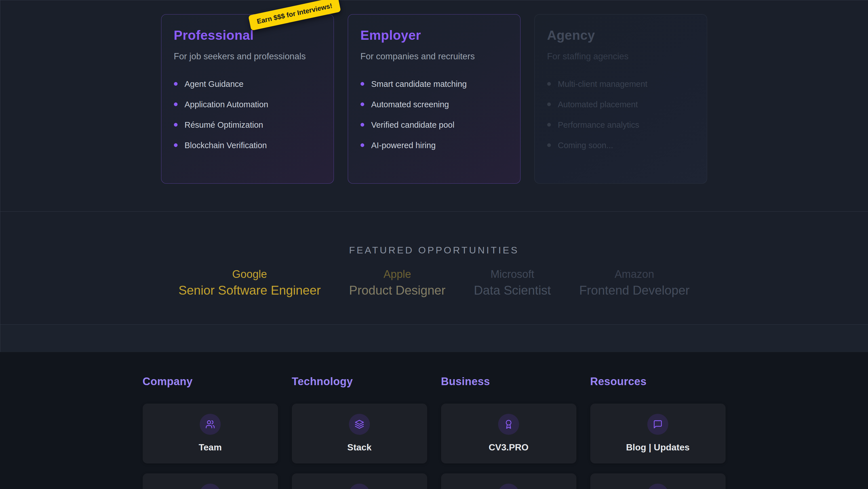 The width and height of the screenshot is (868, 489). What do you see at coordinates (434, 35) in the screenshot?
I see `plan-title-employer: Employer` at bounding box center [434, 35].